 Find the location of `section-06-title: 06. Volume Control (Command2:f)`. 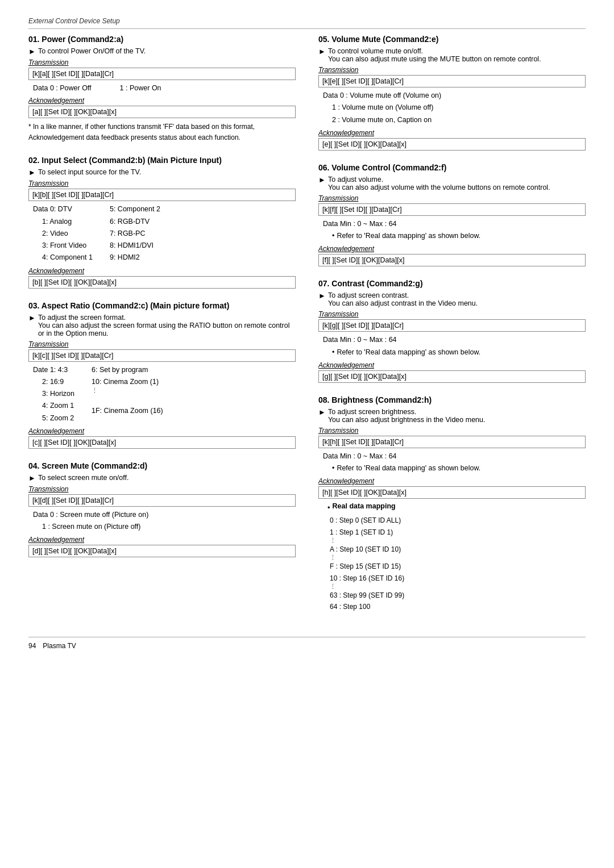

section-06-title: 06. Volume Control (Command2:f) is located at coordinates (452, 168).